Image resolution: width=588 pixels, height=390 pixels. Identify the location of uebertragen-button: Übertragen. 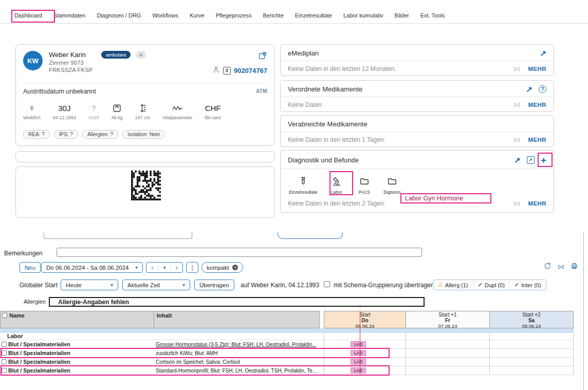
(214, 285).